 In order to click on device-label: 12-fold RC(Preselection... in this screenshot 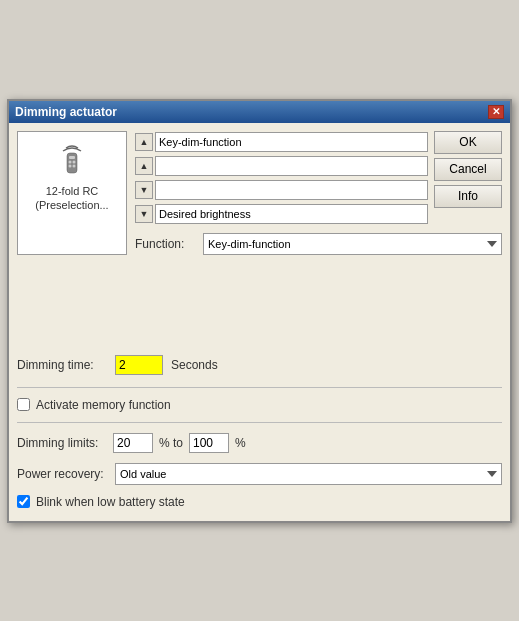, I will do `click(72, 198)`.